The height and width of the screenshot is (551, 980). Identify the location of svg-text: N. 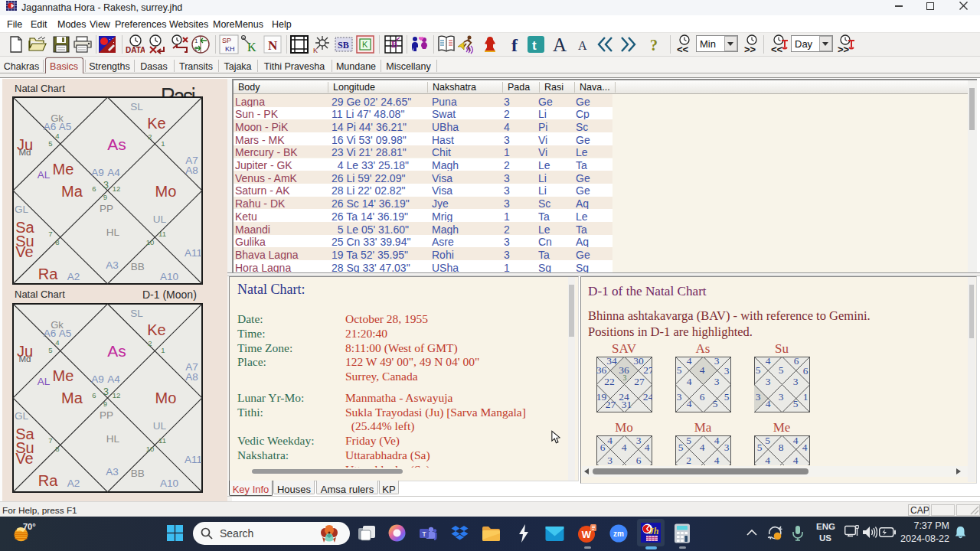
(273, 46).